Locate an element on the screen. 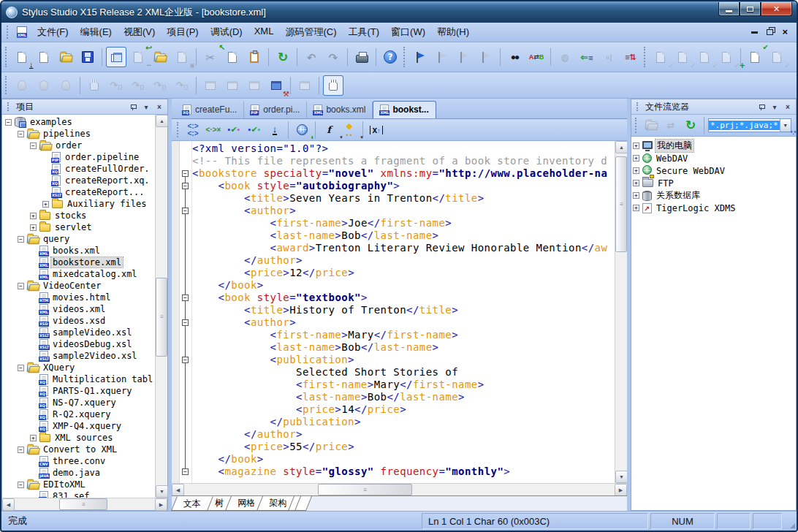 The image size is (798, 532). panel-close-icon: × is located at coordinates (159, 107).